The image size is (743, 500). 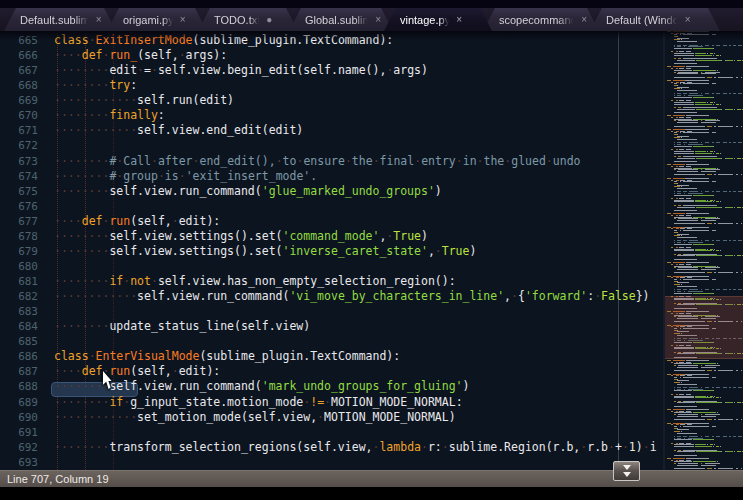 I want to click on caret-position-text: Line 707, Column 19, so click(x=58, y=479).